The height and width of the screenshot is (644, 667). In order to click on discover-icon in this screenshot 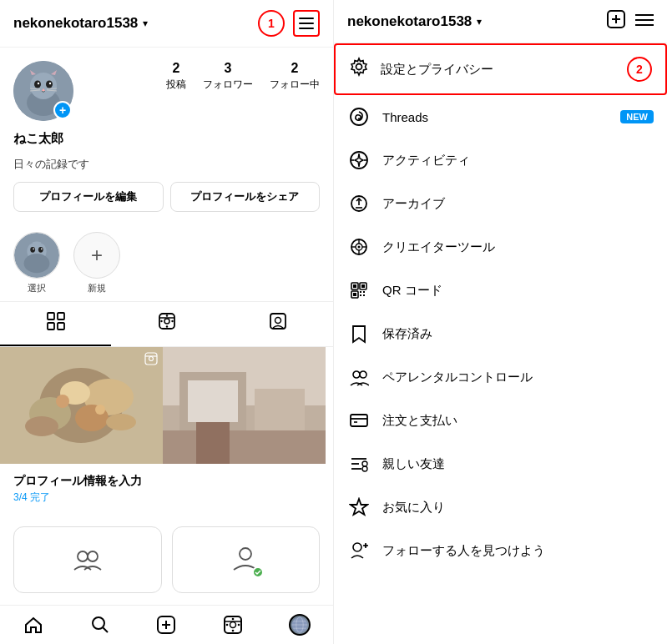, I will do `click(359, 551)`.